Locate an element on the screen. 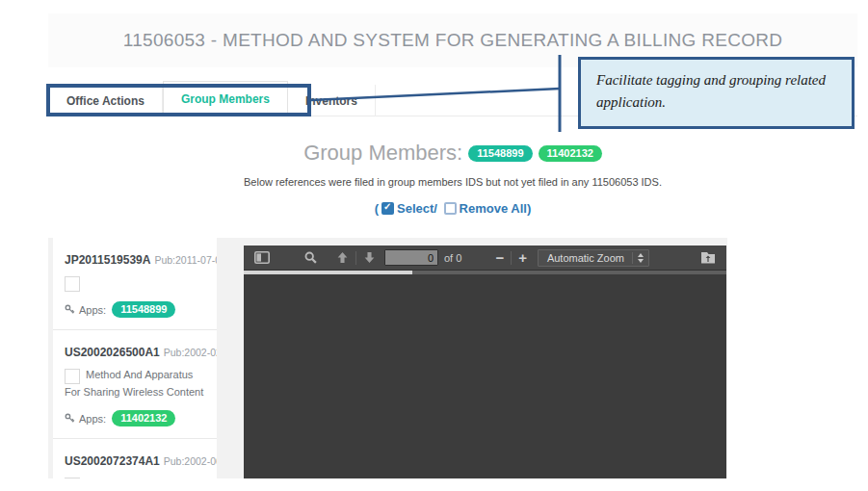  group-members-heading: Group Members:1154889911402132 is located at coordinates (453, 153).